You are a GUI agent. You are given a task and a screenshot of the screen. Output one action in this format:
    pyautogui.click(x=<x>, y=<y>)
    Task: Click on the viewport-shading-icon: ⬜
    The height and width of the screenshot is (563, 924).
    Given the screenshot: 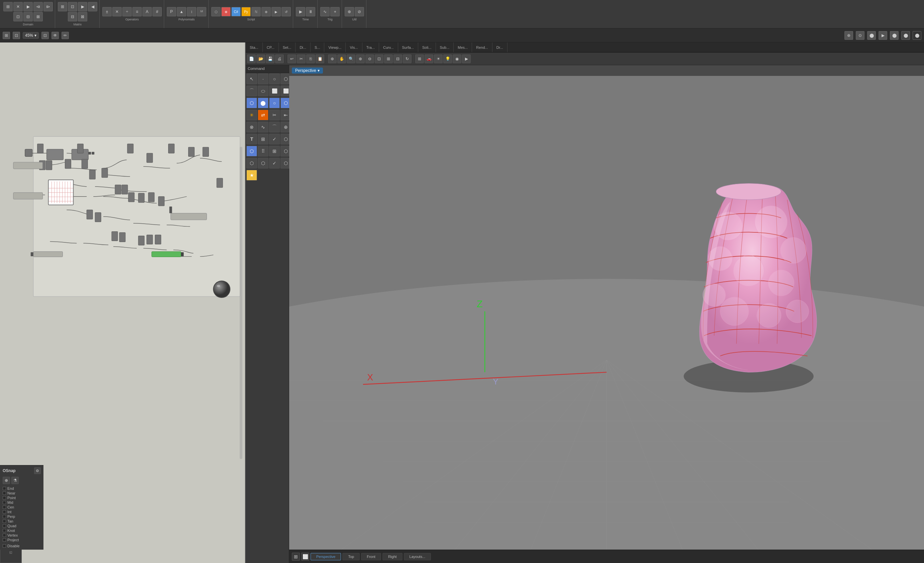 What is the action you would take?
    pyautogui.click(x=305, y=557)
    